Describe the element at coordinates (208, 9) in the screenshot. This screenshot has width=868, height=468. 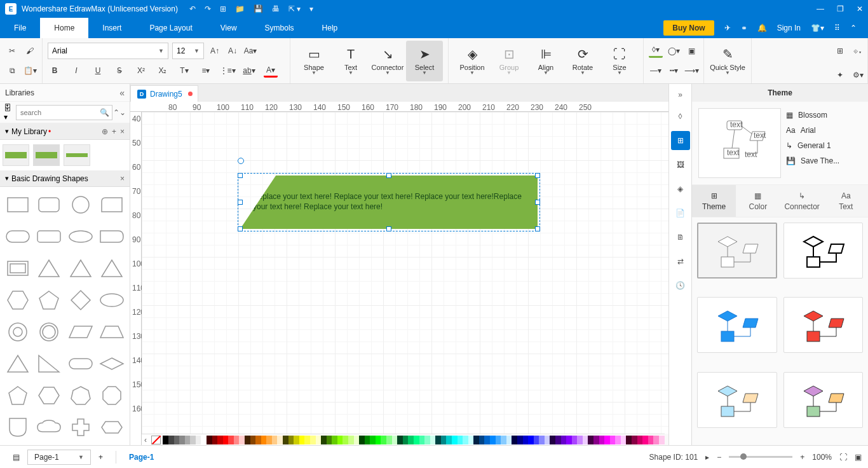
I see `redo-icon: ↷` at that location.